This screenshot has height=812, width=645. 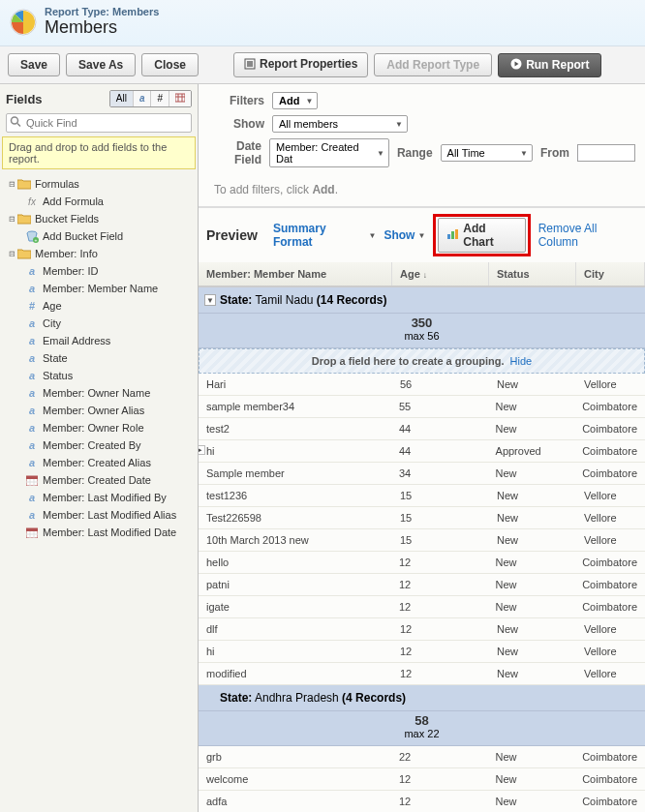 I want to click on tab-date, so click(x=180, y=99).